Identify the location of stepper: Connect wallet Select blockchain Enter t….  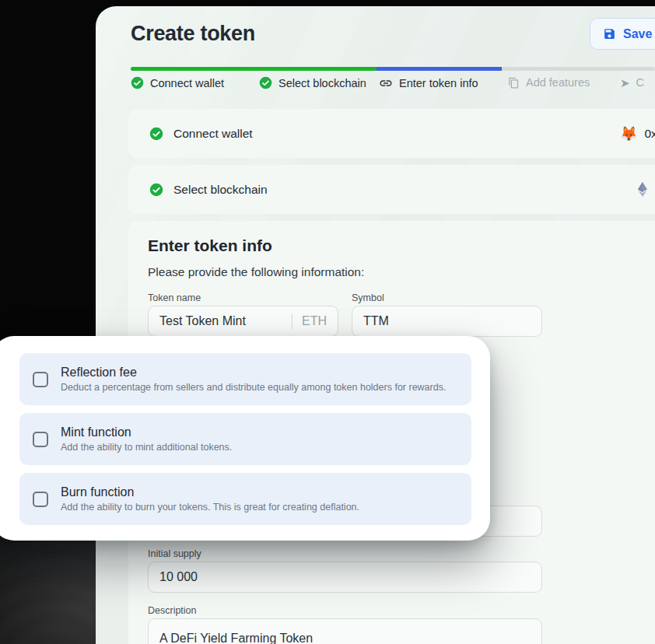
(375, 85).